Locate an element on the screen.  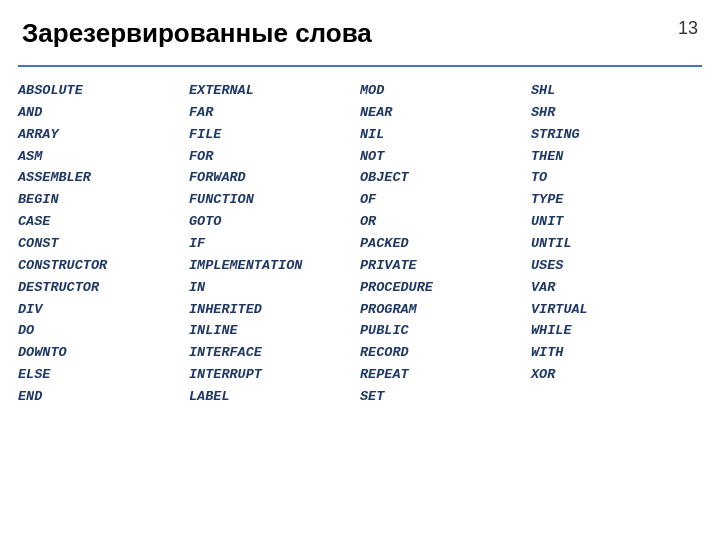
keyword-and: AND is located at coordinates (104, 113).